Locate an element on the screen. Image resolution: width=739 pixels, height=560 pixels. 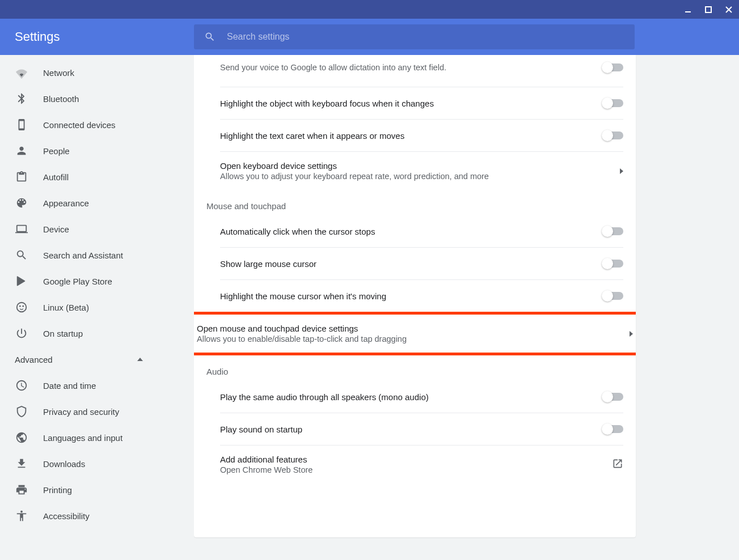
sidebar-item-linux: Linux (Beta) is located at coordinates (97, 307).